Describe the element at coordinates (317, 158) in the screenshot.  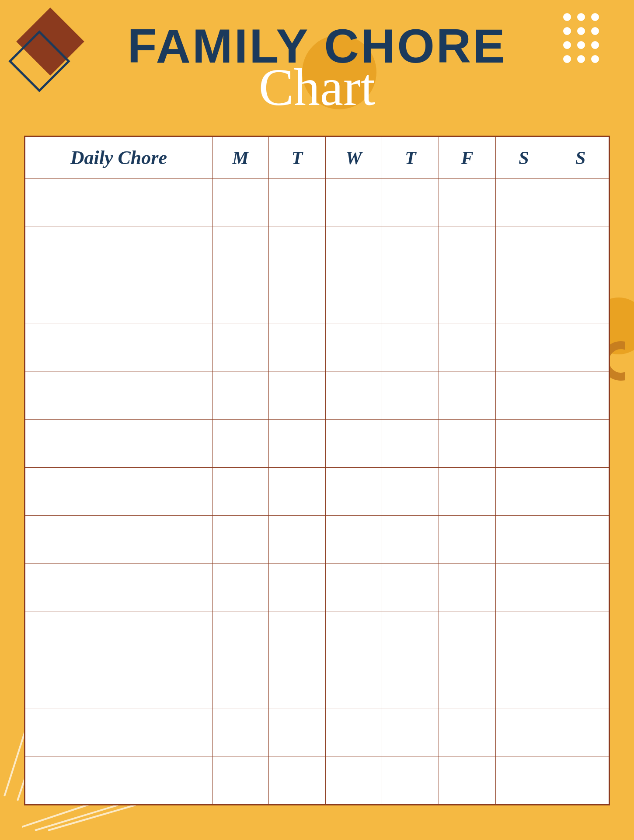
I see `table-header-row: Daily Chore M T W T F S S` at that location.